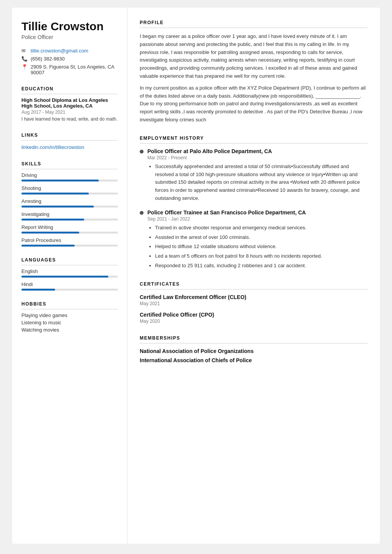 The height and width of the screenshot is (554, 392). I want to click on job-bullet: Responded to 25 911 calls, including 2 r…, so click(261, 266).